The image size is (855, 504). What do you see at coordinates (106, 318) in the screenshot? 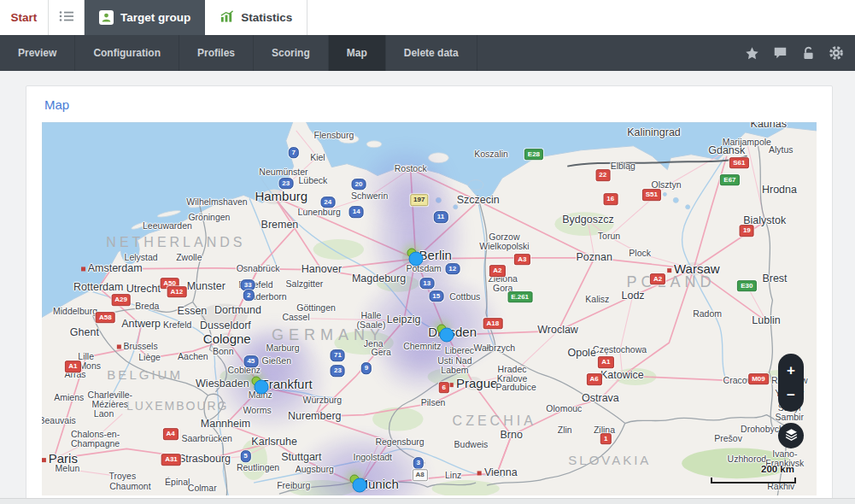
I see `road-badge: A58` at bounding box center [106, 318].